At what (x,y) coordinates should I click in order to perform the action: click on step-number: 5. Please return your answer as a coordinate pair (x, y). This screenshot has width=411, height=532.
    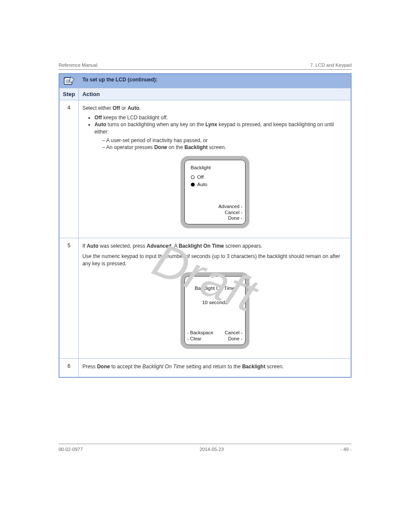
    Looking at the image, I should click on (69, 299).